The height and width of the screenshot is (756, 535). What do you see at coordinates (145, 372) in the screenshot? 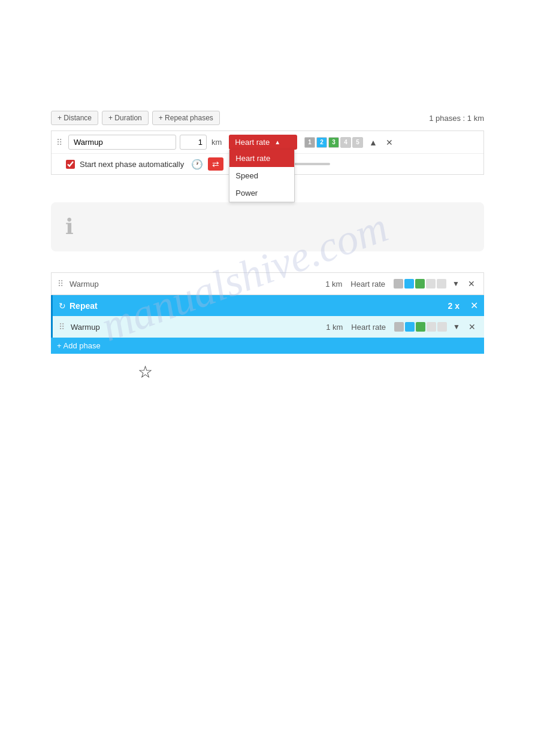
I see `star-area: ☆` at bounding box center [145, 372].